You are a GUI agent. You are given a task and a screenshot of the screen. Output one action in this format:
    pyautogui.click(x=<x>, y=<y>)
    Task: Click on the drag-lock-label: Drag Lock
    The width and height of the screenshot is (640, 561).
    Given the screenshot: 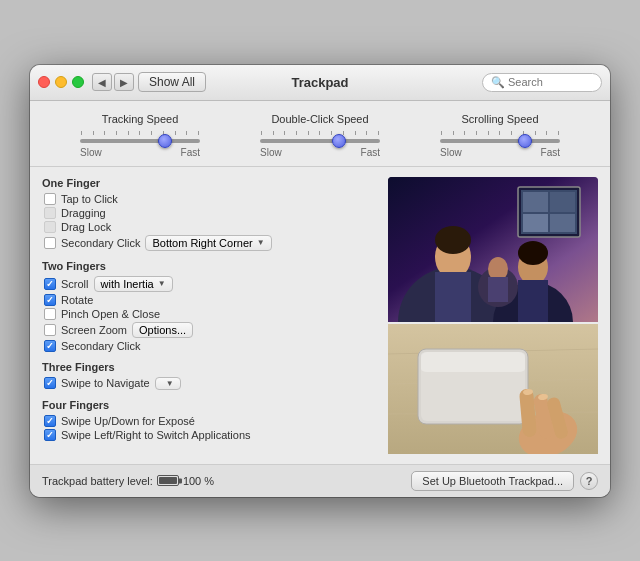 What is the action you would take?
    pyautogui.click(x=86, y=227)
    